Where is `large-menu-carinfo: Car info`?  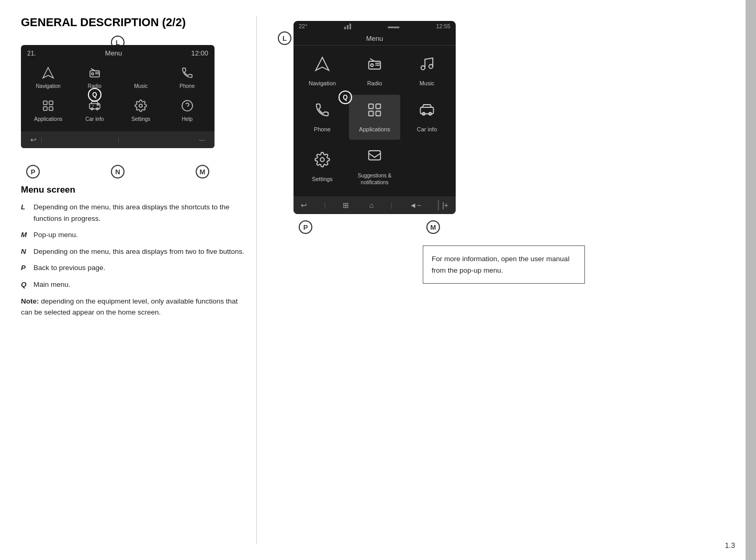 large-menu-carinfo: Car info is located at coordinates (427, 117).